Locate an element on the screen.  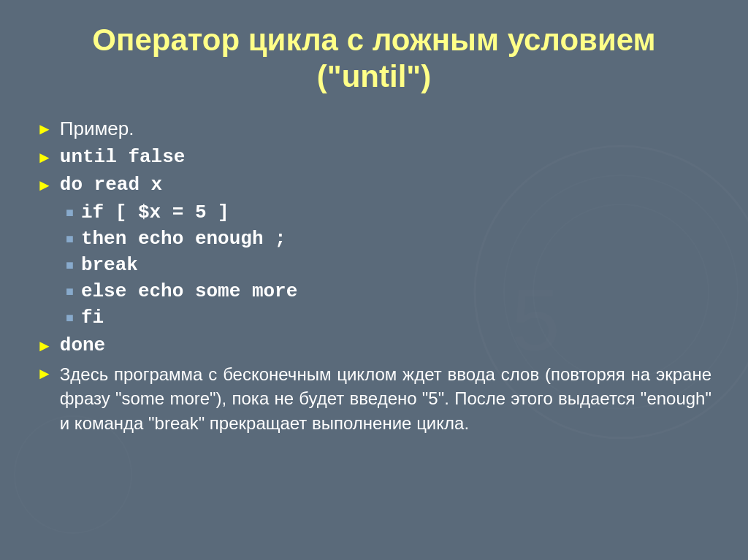
item-text: done is located at coordinates (83, 345).